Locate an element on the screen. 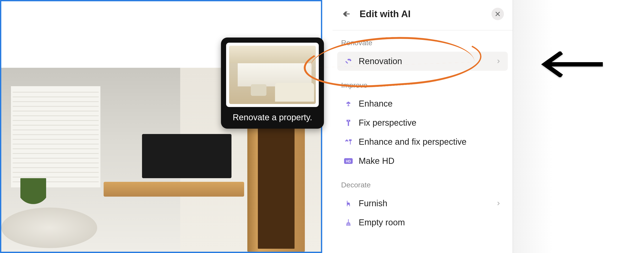 The width and height of the screenshot is (644, 253). menu-item-label: Enhance is located at coordinates (376, 104).